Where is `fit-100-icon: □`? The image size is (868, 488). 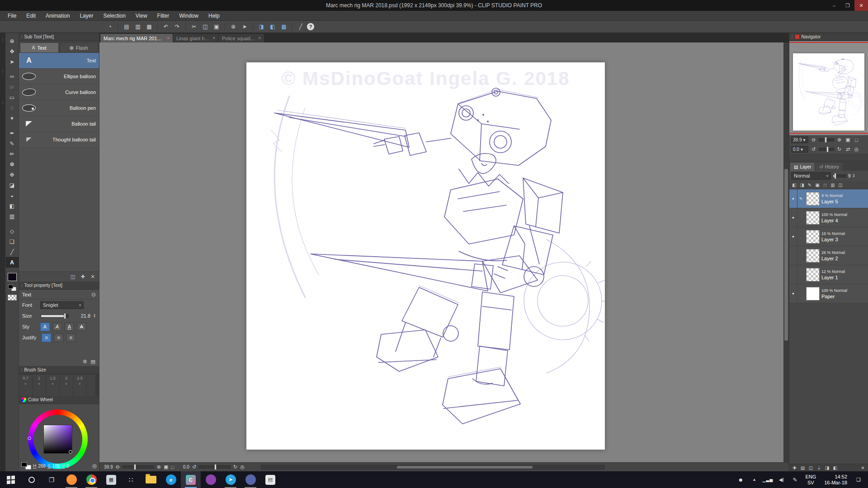 fit-100-icon: □ is located at coordinates (173, 467).